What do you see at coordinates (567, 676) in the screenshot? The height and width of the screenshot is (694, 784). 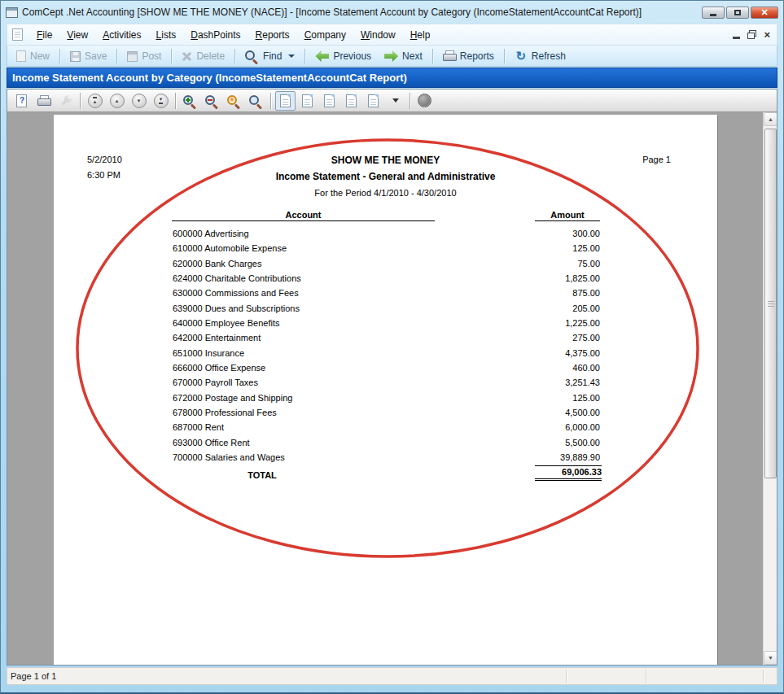 I see `status-divider` at bounding box center [567, 676].